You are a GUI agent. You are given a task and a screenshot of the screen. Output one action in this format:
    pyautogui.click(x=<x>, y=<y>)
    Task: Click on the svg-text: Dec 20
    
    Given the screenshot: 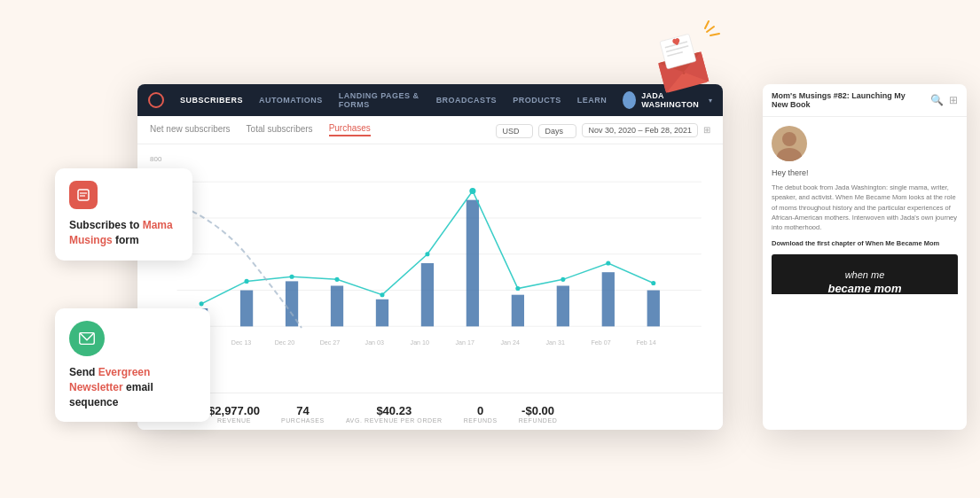 What is the action you would take?
    pyautogui.click(x=286, y=343)
    